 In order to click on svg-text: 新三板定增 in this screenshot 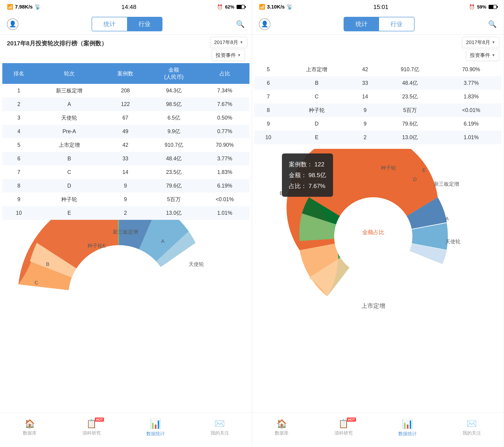, I will do `click(125, 232)`.